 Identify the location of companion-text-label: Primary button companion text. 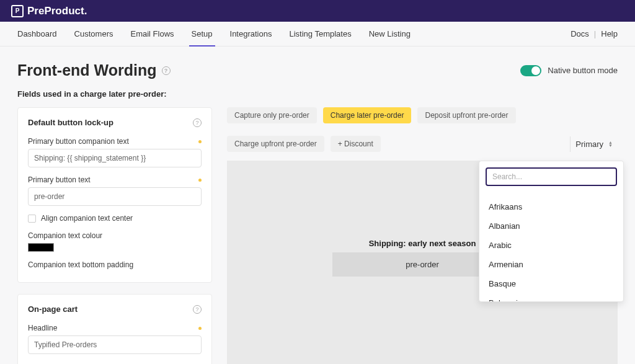
(78, 141).